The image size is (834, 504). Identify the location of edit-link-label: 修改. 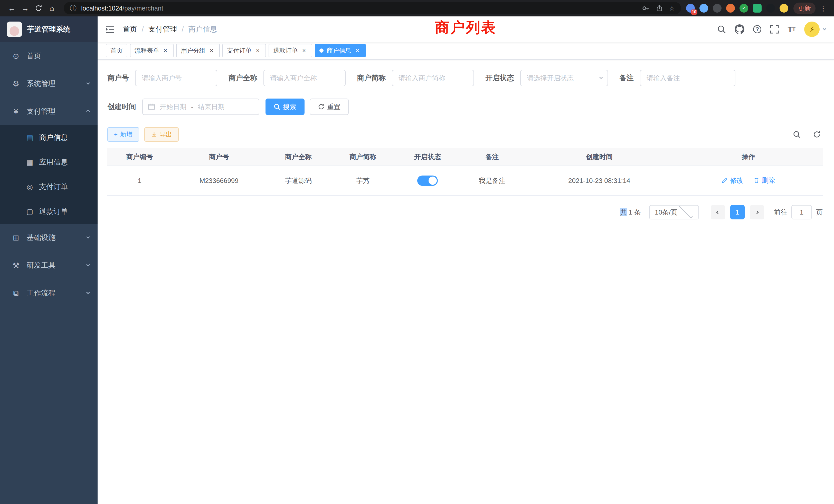
(737, 181).